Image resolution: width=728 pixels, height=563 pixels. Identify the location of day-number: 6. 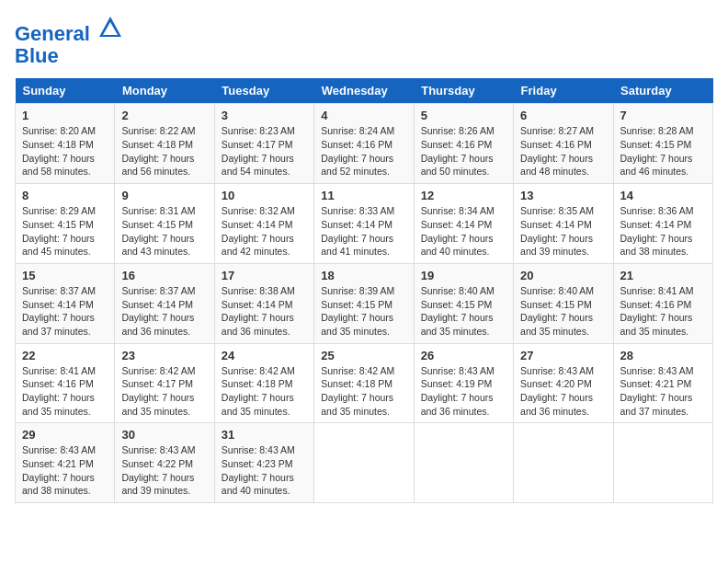
(563, 116).